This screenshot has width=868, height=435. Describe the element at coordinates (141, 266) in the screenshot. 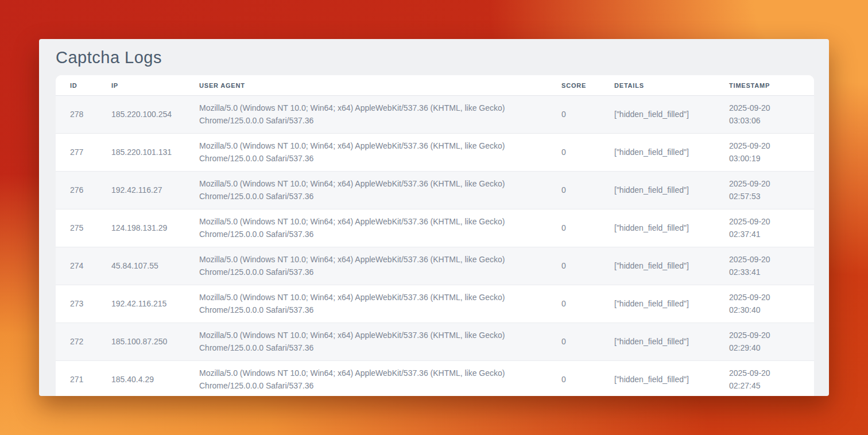

I see `cell-ip: 45.84.107.55` at that location.